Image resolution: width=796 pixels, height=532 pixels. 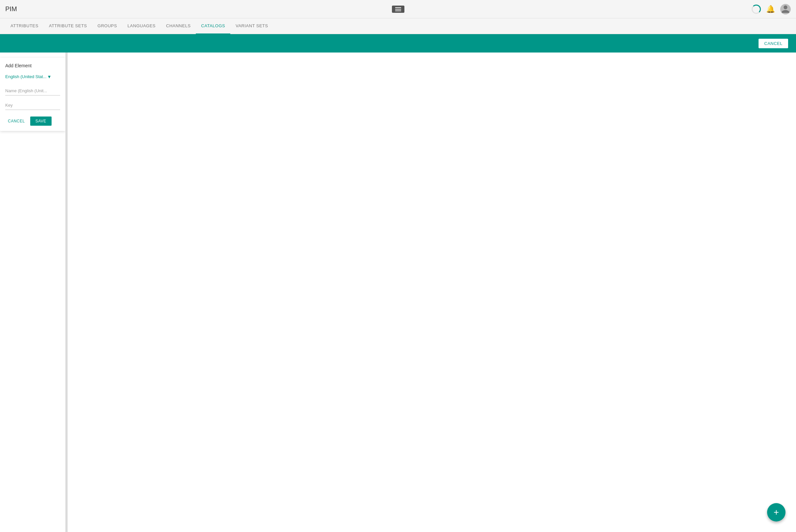 What do you see at coordinates (398, 43) in the screenshot?
I see `toolbar: CANCEL` at bounding box center [398, 43].